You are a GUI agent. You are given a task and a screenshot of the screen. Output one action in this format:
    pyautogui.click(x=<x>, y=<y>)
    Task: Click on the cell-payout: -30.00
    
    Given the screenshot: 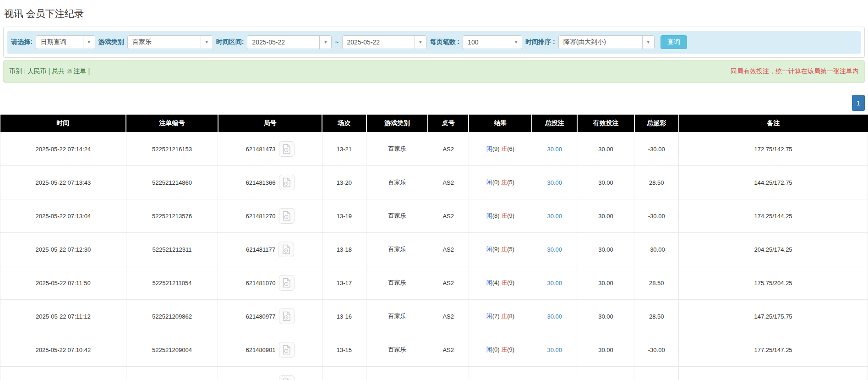 What is the action you would take?
    pyautogui.click(x=657, y=216)
    